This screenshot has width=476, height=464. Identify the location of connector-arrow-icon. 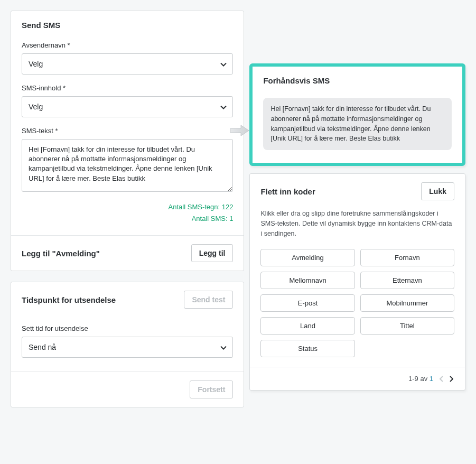
(240, 132).